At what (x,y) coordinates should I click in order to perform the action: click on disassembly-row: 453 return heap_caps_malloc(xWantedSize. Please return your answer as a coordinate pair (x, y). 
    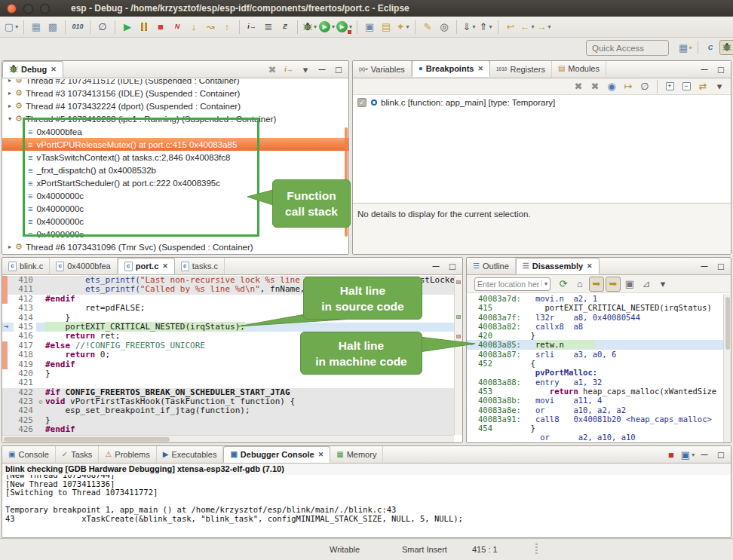
    Looking at the image, I should click on (595, 391).